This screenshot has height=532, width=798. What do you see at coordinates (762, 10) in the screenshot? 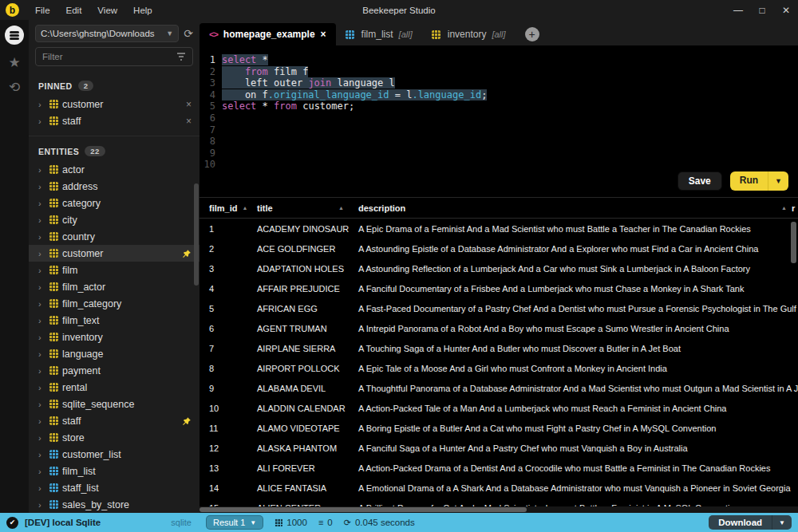
I see `maximize-button: □` at bounding box center [762, 10].